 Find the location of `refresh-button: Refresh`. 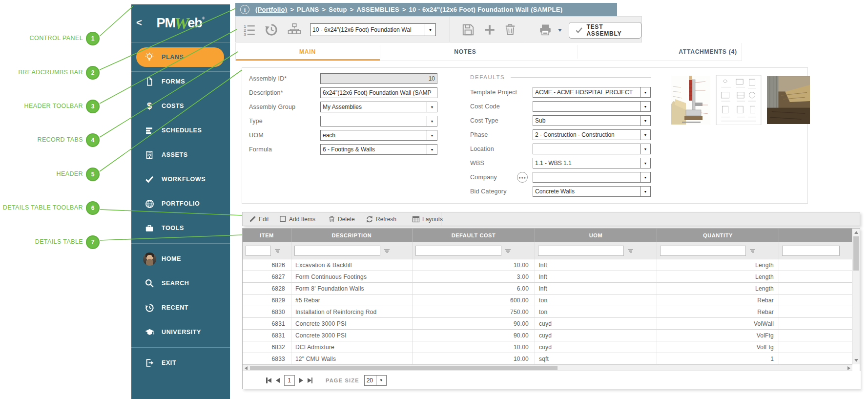

refresh-button: Refresh is located at coordinates (381, 219).